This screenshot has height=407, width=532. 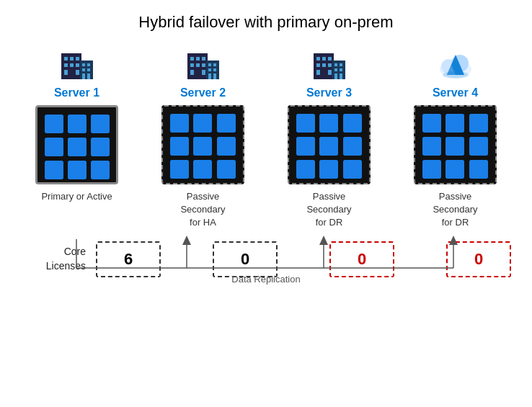 I want to click on license-box-4: 0, so click(x=479, y=259).